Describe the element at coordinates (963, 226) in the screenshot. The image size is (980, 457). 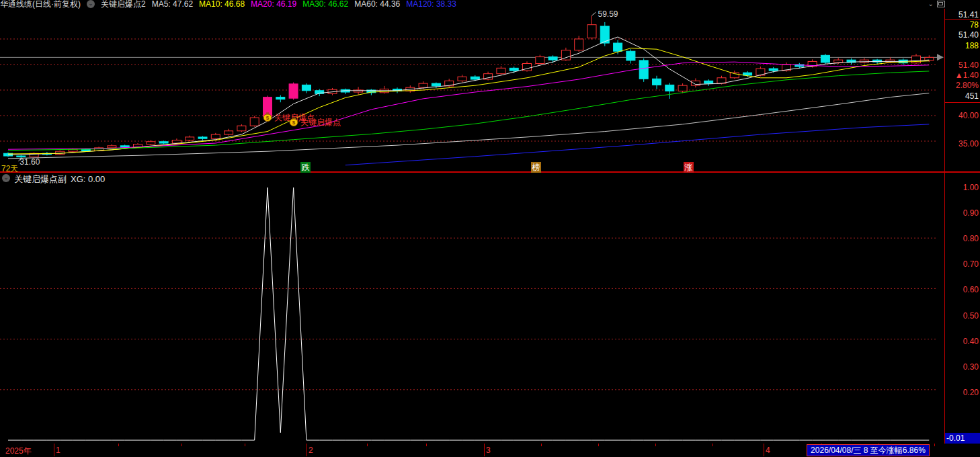
I see `price-axis-panel: 51.417851.4018851.40▲1.402.80%451 40.003…` at that location.